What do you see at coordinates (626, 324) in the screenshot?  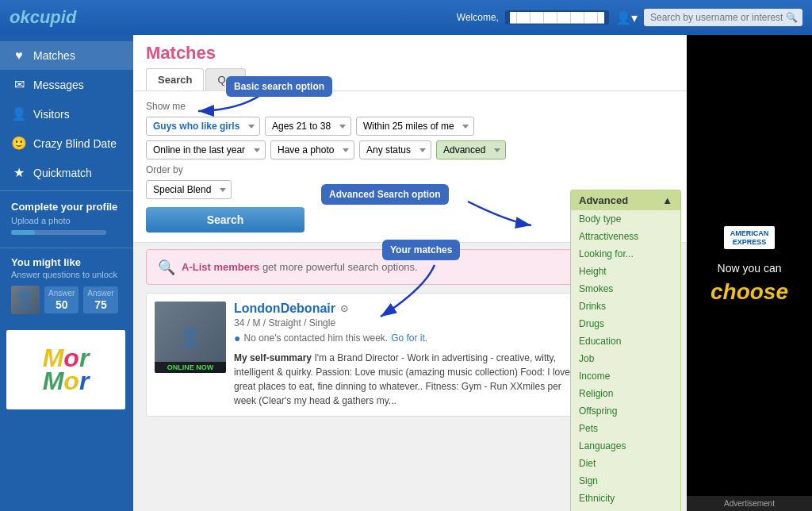 I see `advanced-item-drugs: Drugs` at bounding box center [626, 324].